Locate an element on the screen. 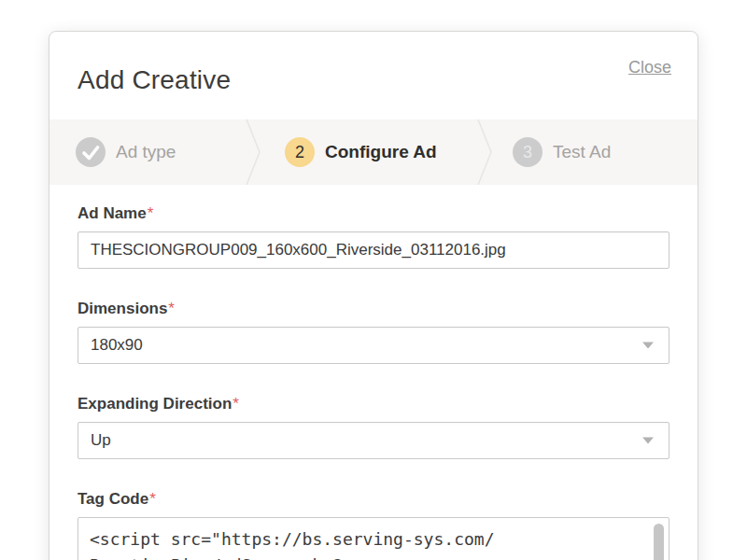 The width and height of the screenshot is (747, 560). expanding-direction-label-text: Expanding Direction is located at coordinates (155, 403).